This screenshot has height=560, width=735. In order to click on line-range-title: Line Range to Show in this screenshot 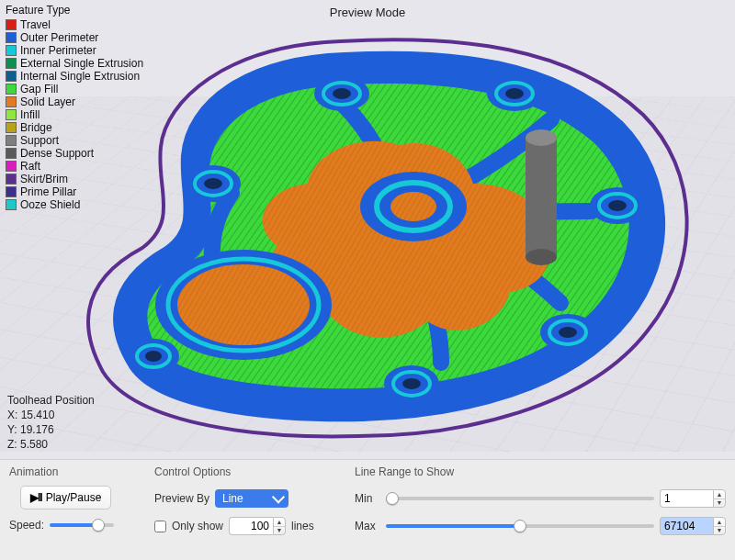, I will do `click(540, 472)`.